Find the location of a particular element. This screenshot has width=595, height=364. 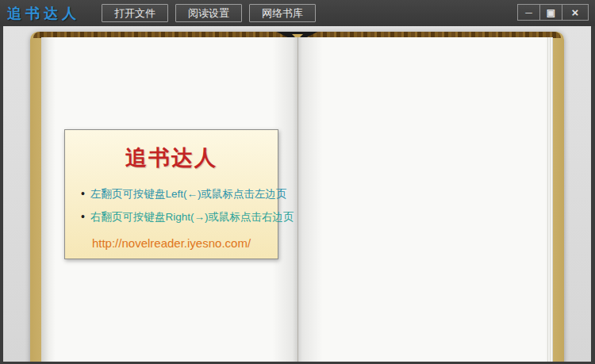

hint-card-title: 追书达人 is located at coordinates (171, 158).